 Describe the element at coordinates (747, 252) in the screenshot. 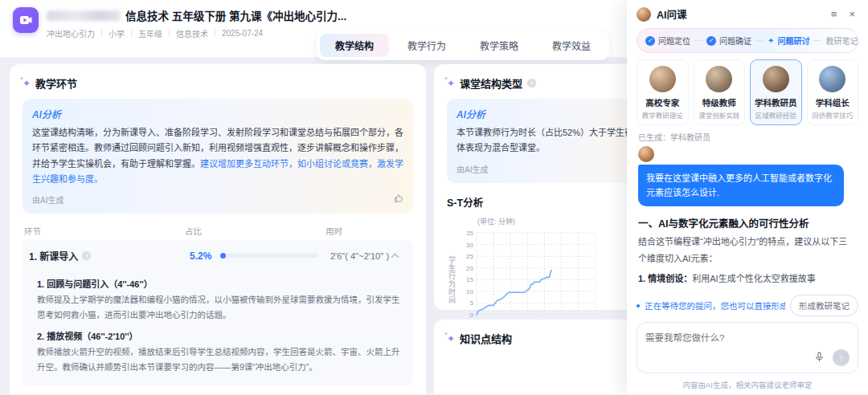

I see `ai-answer: 一、AI与数字化元素融入的可行性分析 结合这节编程课“冲出地心引力”的特点，建议…` at that location.